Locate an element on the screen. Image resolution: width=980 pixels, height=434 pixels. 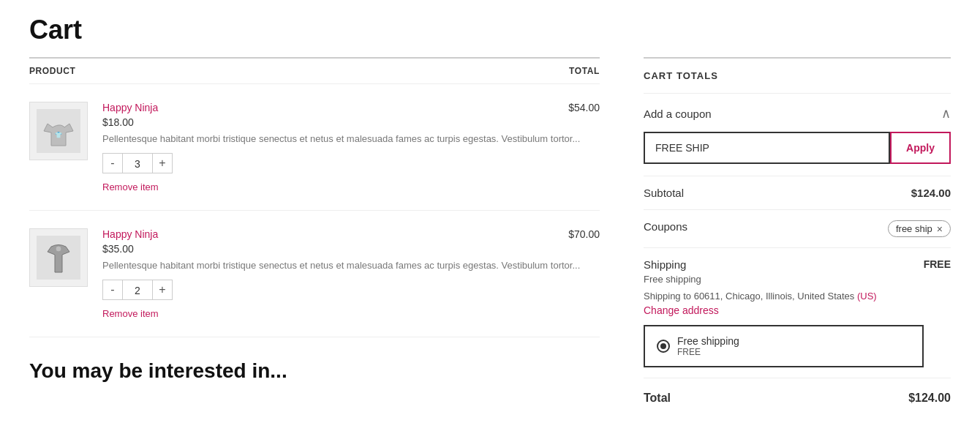
shipping-option-text: Free shipping FREE is located at coordinates (708, 346).